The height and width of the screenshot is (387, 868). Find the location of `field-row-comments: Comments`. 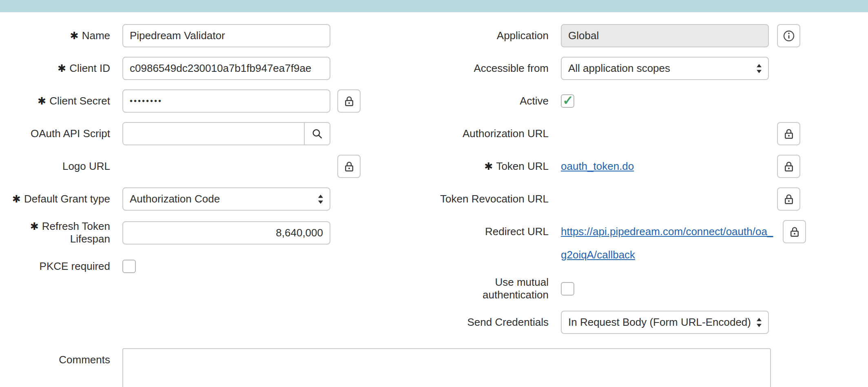

field-row-comments: Comments is located at coordinates (385, 367).